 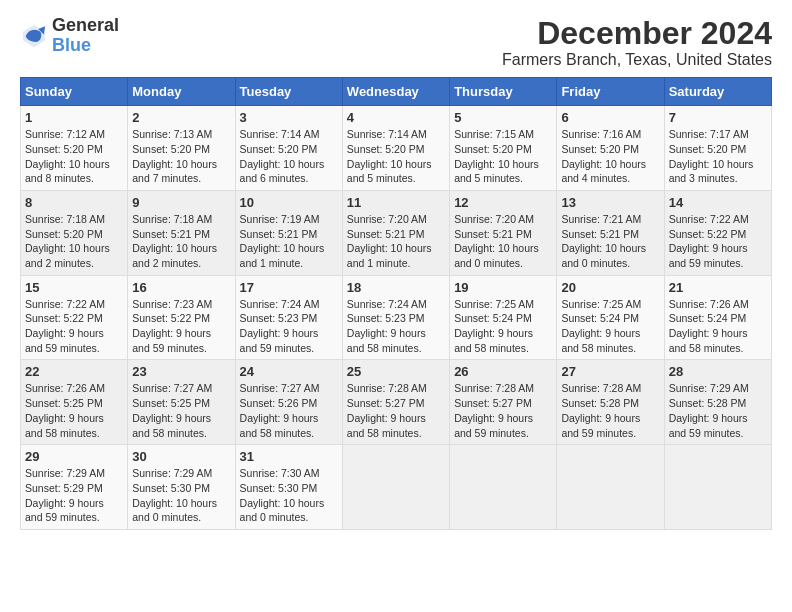 What do you see at coordinates (718, 318) in the screenshot?
I see `calendar-cell: 21Sunrise: 7:26 AMSunset: 5:24 PMDayligh…` at bounding box center [718, 318].